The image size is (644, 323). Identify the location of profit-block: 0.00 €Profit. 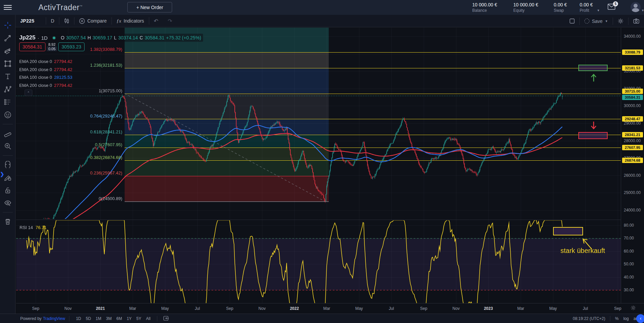
(586, 7).